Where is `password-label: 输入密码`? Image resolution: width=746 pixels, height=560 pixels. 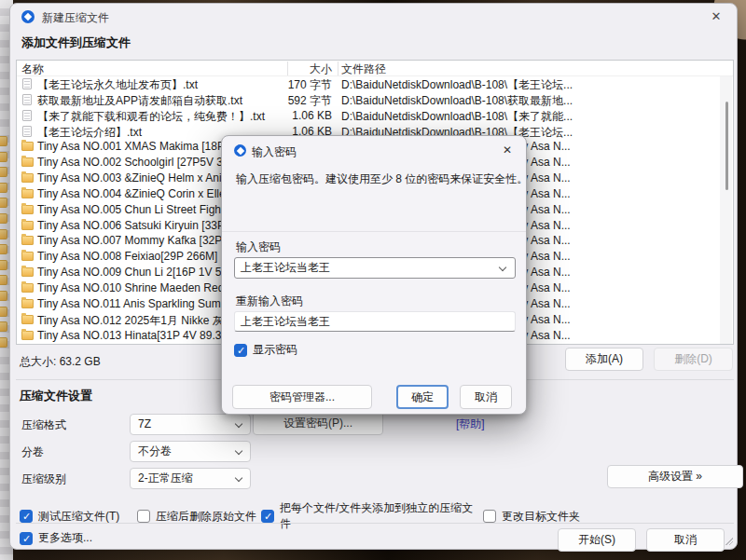 password-label: 输入密码 is located at coordinates (258, 248).